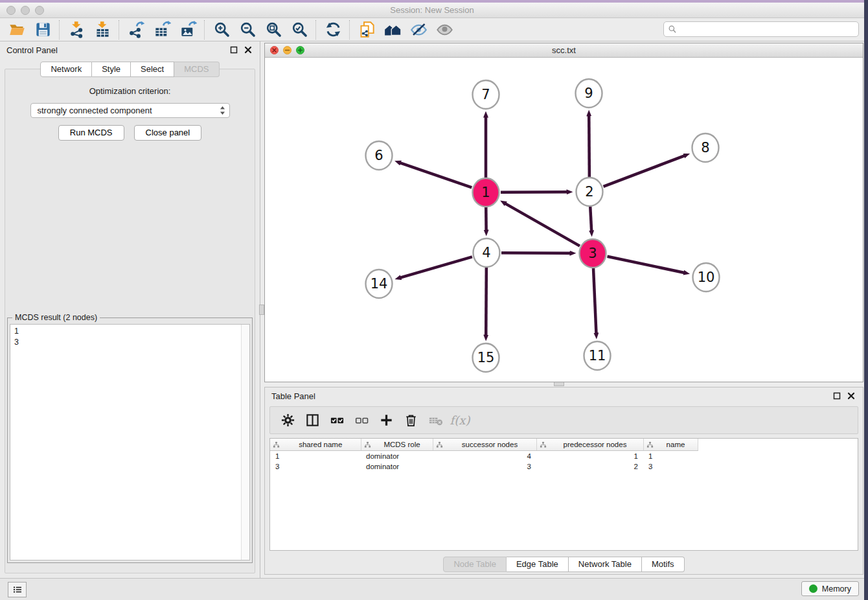 The width and height of the screenshot is (868, 600). I want to click on float-table-panel-icon, so click(837, 396).